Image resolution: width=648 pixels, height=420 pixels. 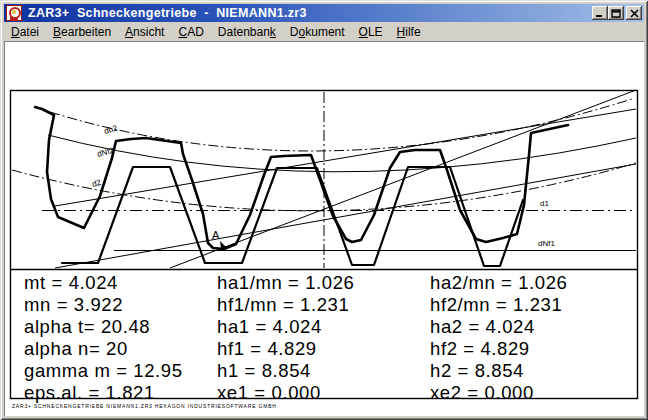 What do you see at coordinates (496, 305) in the screenshot?
I see `param-hf2-mn: hf2/mn = 1.231` at bounding box center [496, 305].